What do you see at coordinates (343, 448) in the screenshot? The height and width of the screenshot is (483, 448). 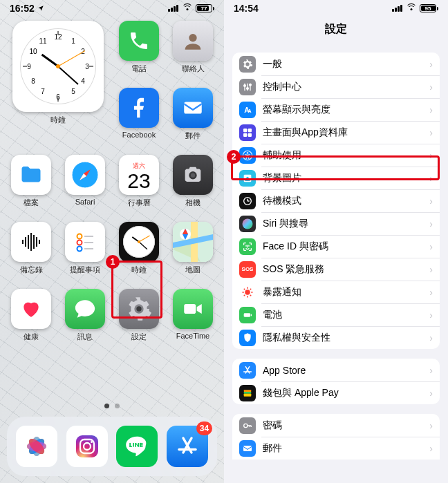 I see `row-label: 郵件` at bounding box center [343, 448].